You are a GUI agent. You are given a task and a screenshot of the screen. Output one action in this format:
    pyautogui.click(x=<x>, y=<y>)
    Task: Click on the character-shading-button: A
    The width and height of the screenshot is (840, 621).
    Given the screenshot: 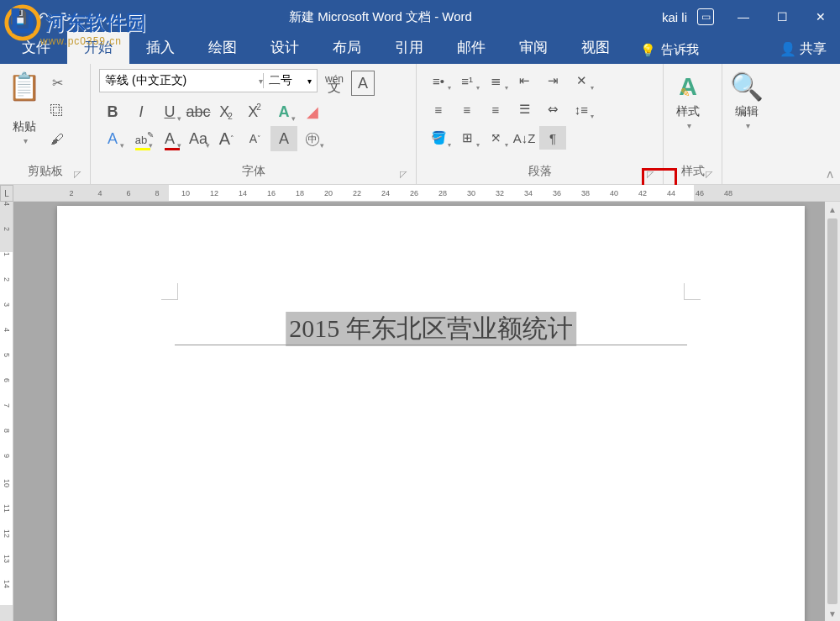 What is the action you would take?
    pyautogui.click(x=284, y=139)
    